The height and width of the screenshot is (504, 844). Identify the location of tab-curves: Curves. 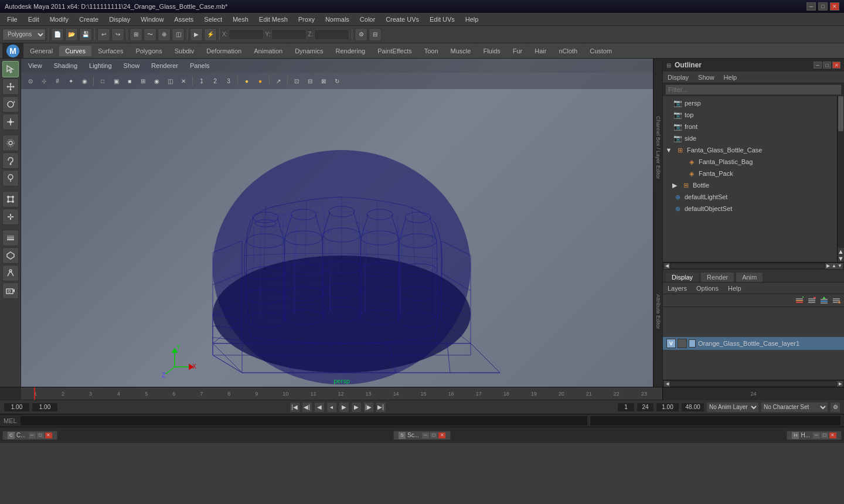
(75, 51).